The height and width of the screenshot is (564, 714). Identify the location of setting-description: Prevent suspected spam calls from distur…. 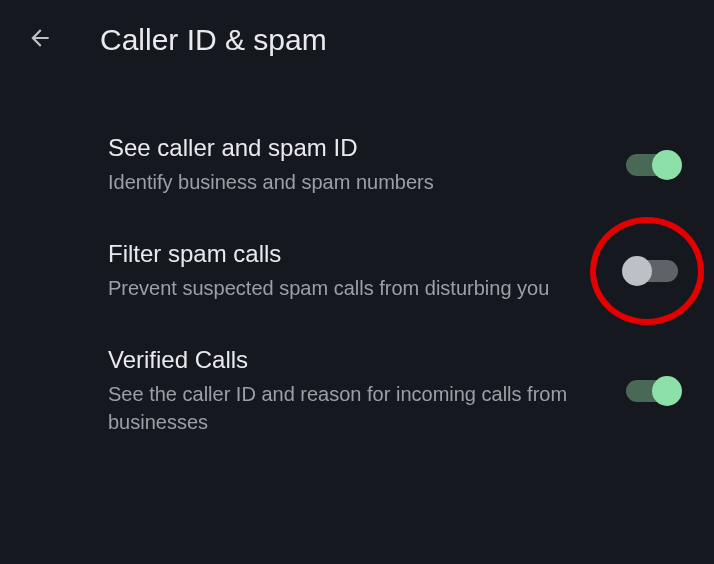
(355, 288).